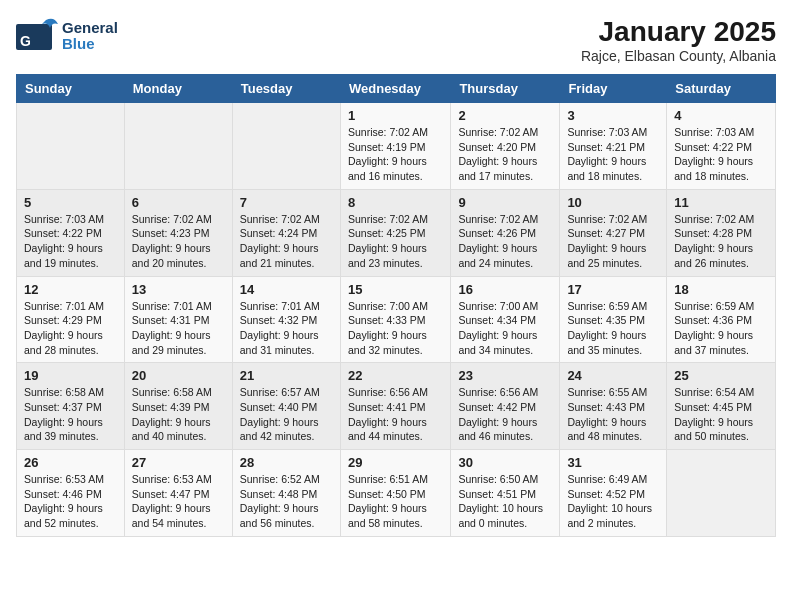 Image resolution: width=792 pixels, height=612 pixels. I want to click on day-number: 22, so click(396, 376).